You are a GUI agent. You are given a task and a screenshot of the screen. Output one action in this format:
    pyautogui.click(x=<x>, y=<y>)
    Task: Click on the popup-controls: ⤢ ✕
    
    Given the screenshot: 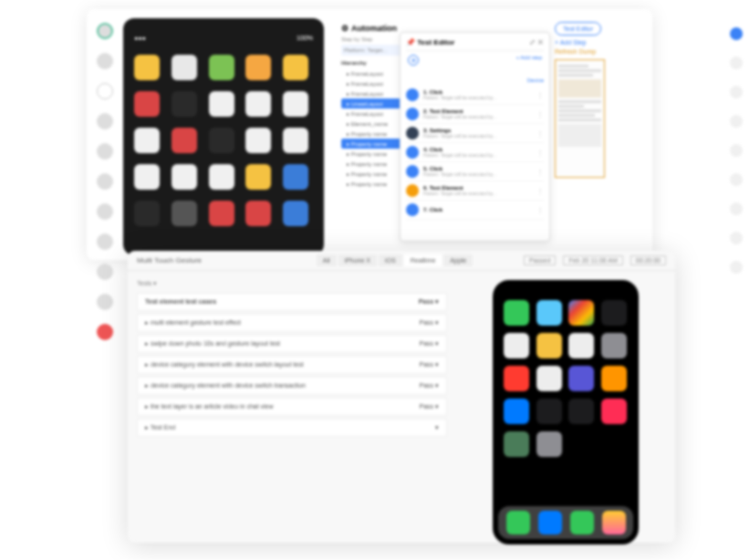 What is the action you would take?
    pyautogui.click(x=536, y=42)
    